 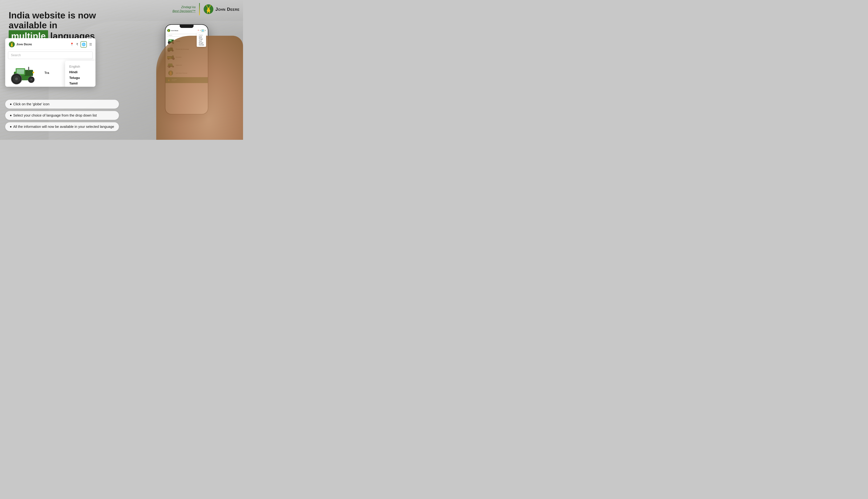 What do you see at coordinates (178, 41) in the screenshot?
I see `phone-row-label-tractors: Tractors` at bounding box center [178, 41].